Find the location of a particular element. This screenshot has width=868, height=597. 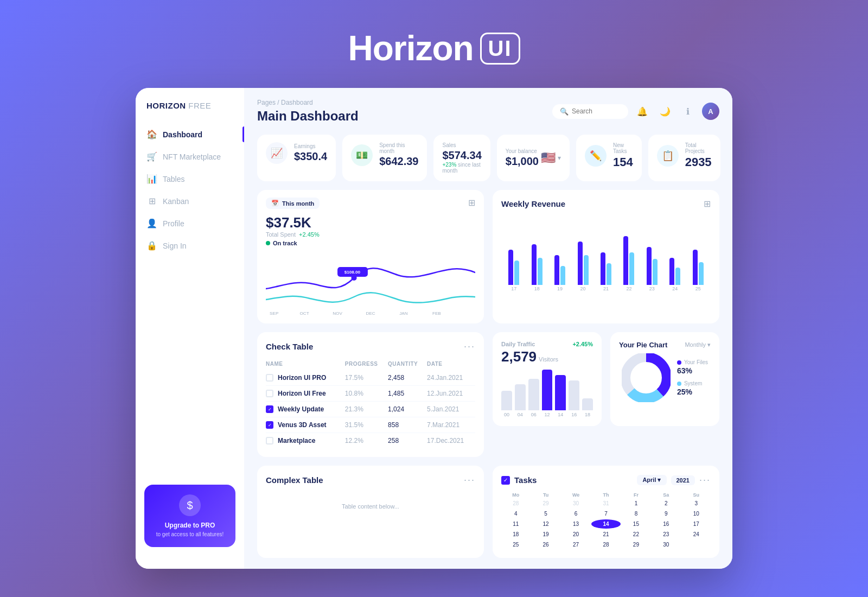

main-header: Pages / Dashboard Main Dashboard 🔍 🔔 🌙 ℹ… is located at coordinates (488, 111).